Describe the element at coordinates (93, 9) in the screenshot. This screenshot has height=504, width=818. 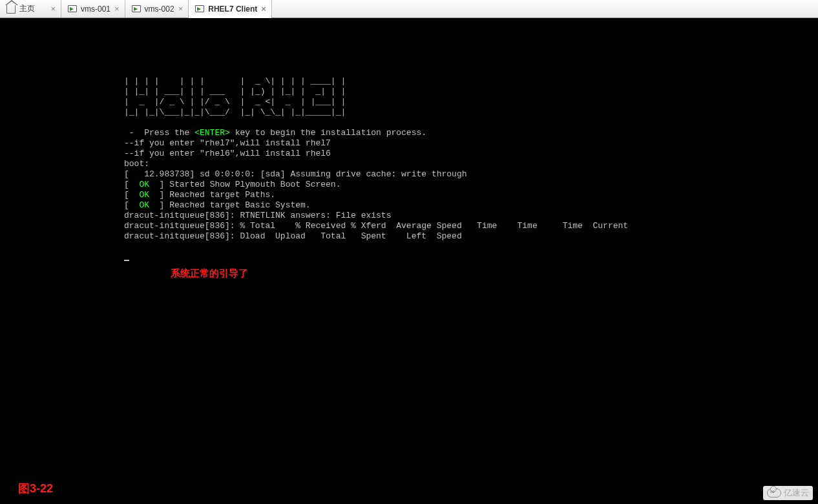
I see `tab-vms-001: vms-001 ×` at that location.